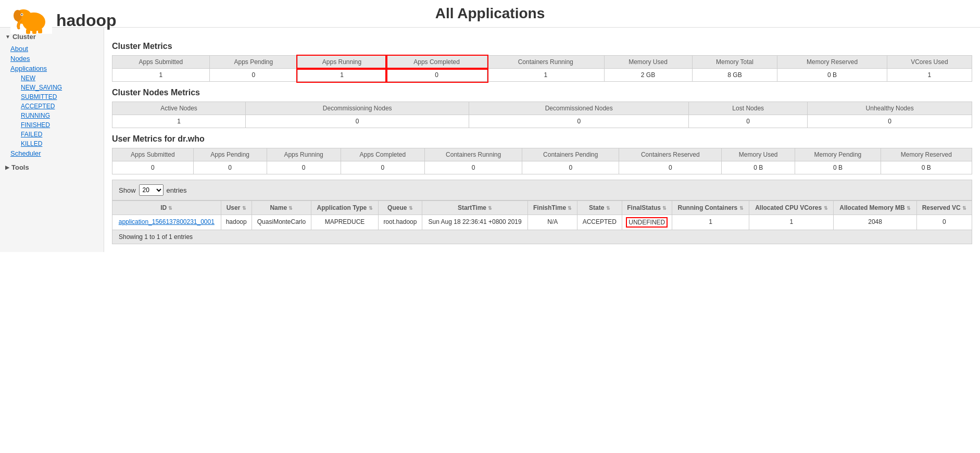 This screenshot has height=453, width=980. Describe the element at coordinates (161, 75) in the screenshot. I see `val-apps-submitted: 1` at that location.